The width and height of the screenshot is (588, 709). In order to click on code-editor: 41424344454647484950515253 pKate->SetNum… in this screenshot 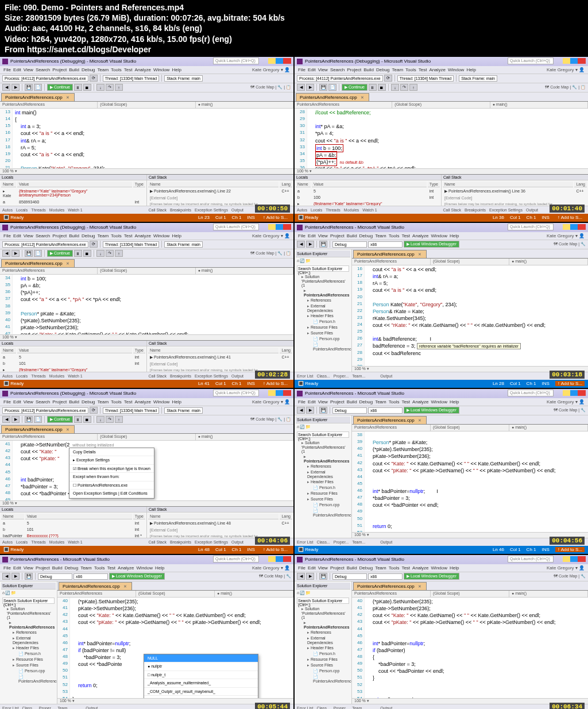, I will do `click(147, 471)`.